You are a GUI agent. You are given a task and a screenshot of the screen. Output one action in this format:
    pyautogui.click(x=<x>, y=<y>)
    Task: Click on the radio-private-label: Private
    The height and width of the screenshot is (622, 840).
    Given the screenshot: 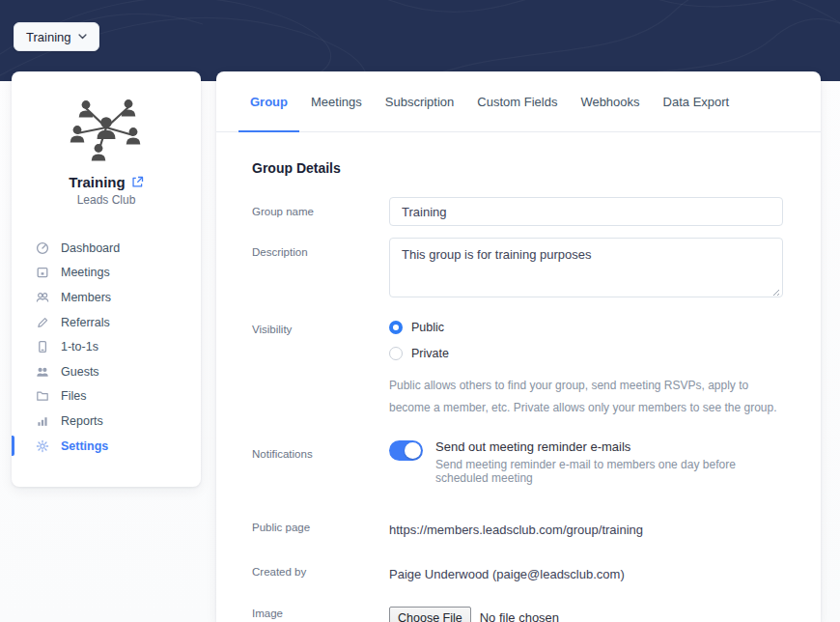 What is the action you would take?
    pyautogui.click(x=431, y=353)
    